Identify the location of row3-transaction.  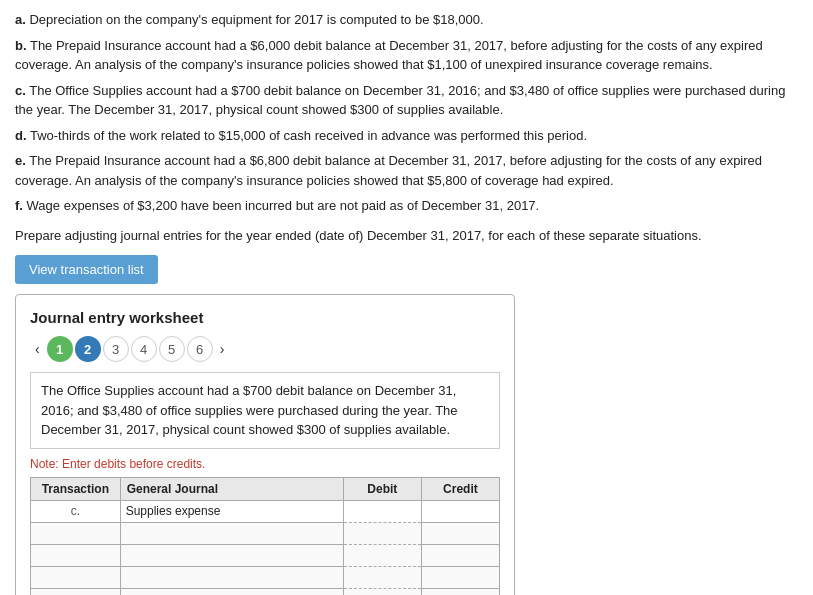
(76, 555).